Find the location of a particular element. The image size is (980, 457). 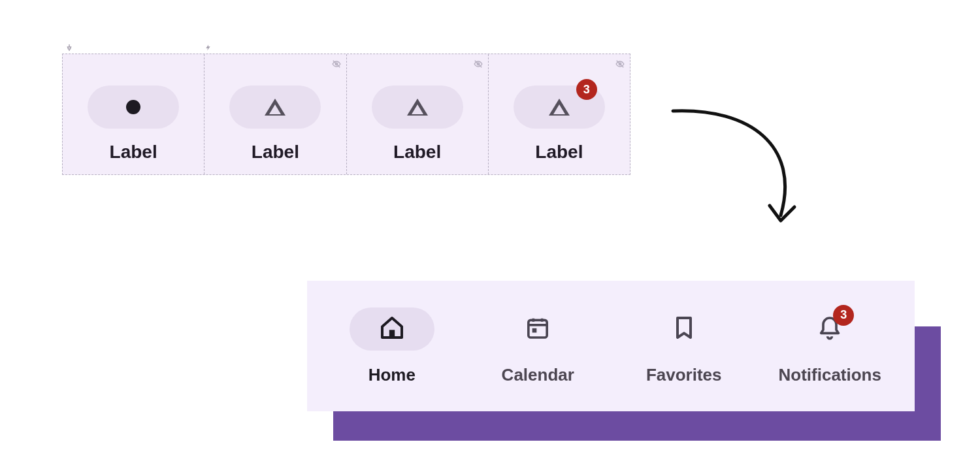

spec-pill: 3 is located at coordinates (559, 107).